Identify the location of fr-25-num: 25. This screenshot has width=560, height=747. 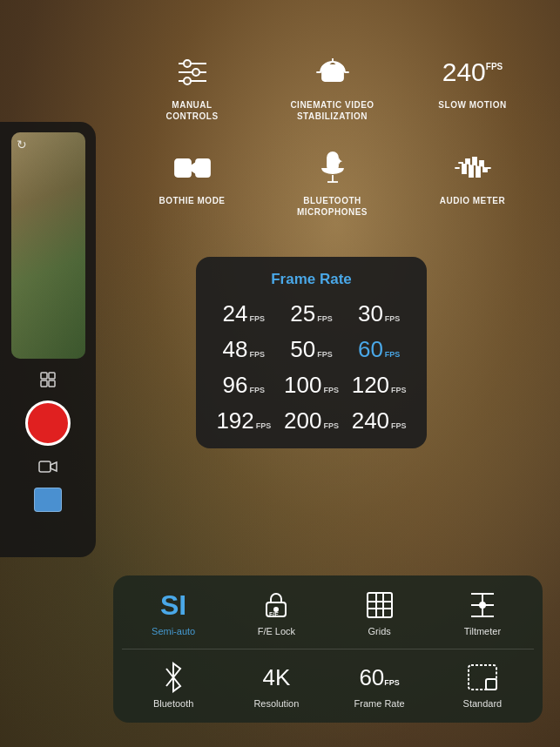
(303, 313).